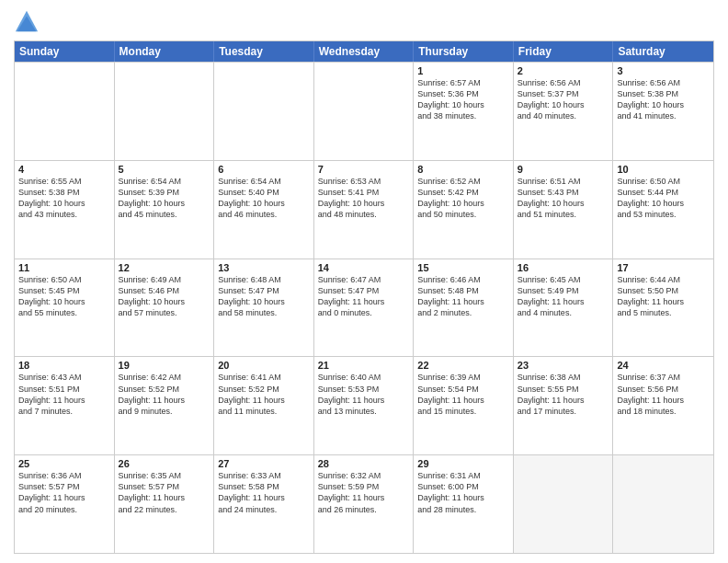  Describe the element at coordinates (563, 268) in the screenshot. I see `day-number: 16` at that location.